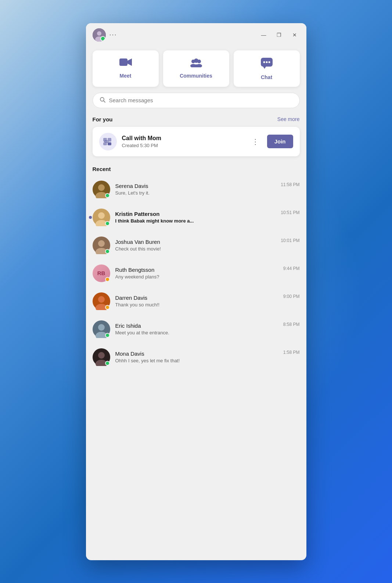  I want to click on call-icon, so click(108, 142).